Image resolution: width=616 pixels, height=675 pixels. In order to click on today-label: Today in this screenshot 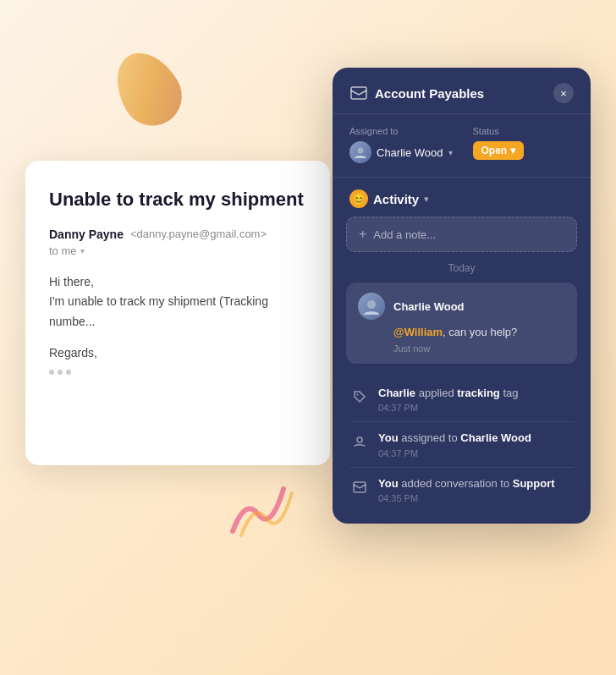, I will do `click(462, 268)`.